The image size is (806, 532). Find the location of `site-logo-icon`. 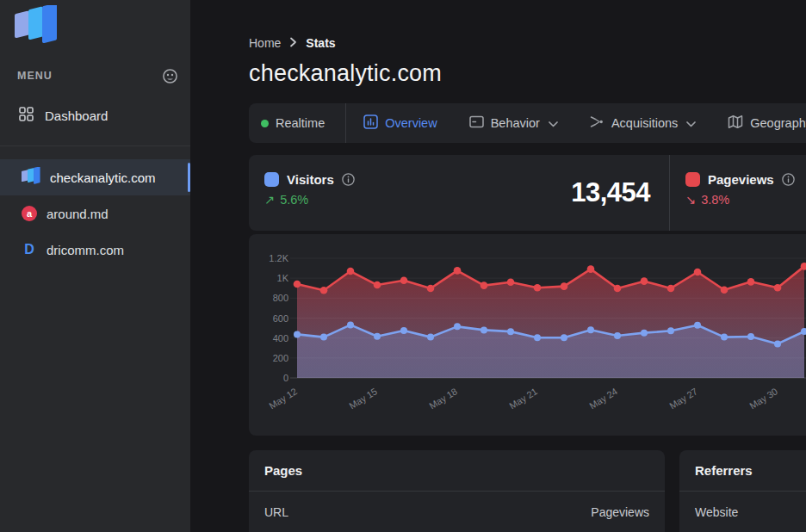

site-logo-icon is located at coordinates (31, 177).